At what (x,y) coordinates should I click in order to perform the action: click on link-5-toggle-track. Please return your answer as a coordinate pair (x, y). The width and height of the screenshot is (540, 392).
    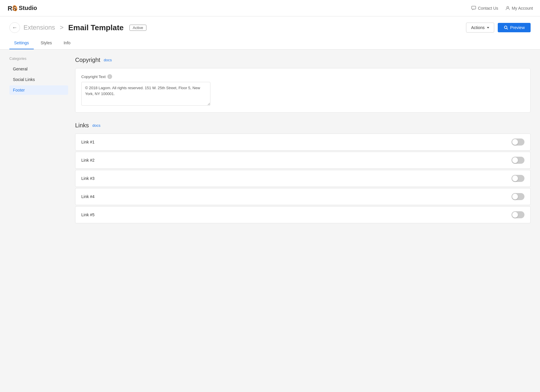
    Looking at the image, I should click on (518, 215).